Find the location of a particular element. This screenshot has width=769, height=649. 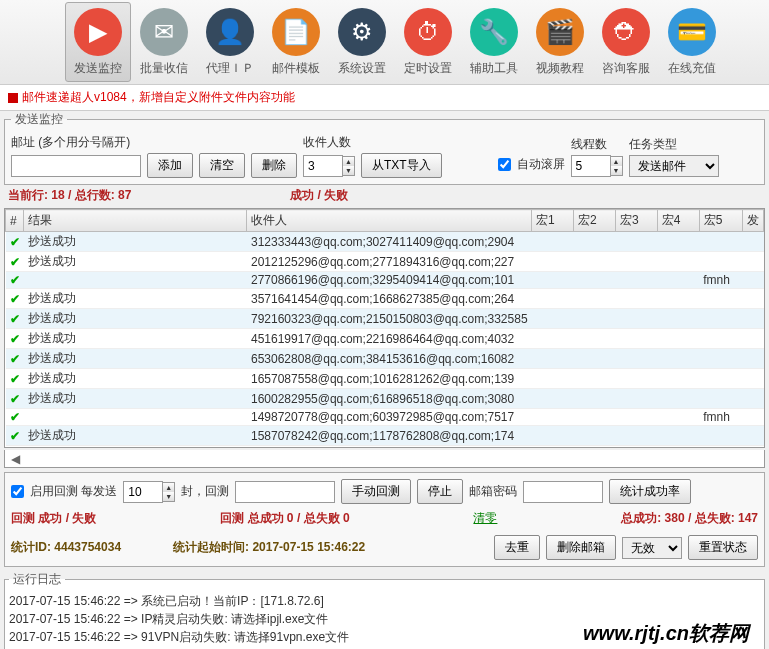

toolbar-item-7: 🎬视频教程 is located at coordinates (560, 42).